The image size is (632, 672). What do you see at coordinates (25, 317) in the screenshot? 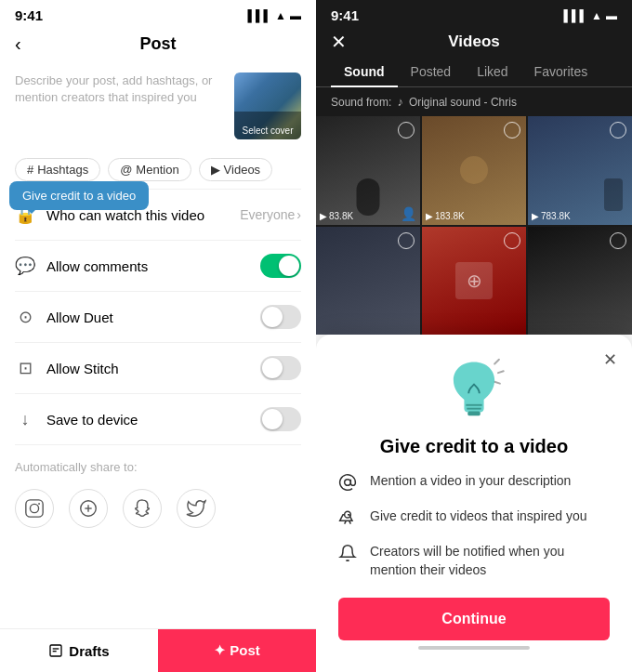
I see `duet-icon: ⊙` at bounding box center [25, 317].